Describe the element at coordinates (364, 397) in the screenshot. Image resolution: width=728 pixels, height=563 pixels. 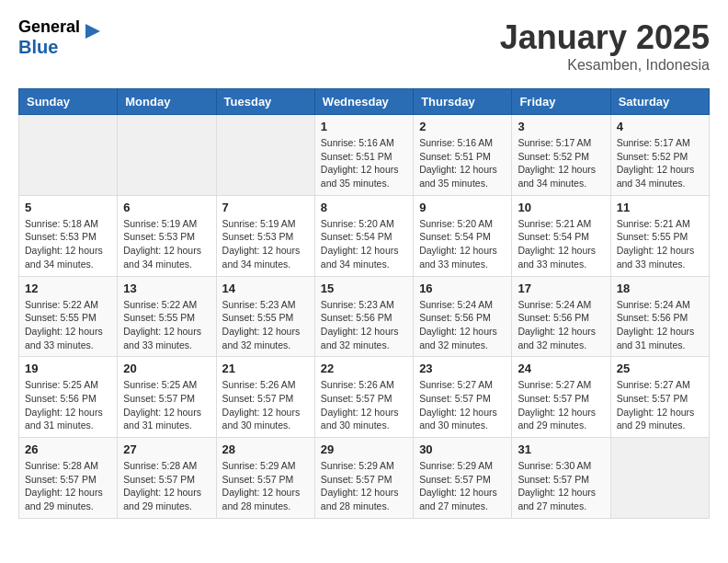
I see `week-row-4: 19Sunrise: 5:25 AM Sunset: 5:56 PM Dayli…` at that location.